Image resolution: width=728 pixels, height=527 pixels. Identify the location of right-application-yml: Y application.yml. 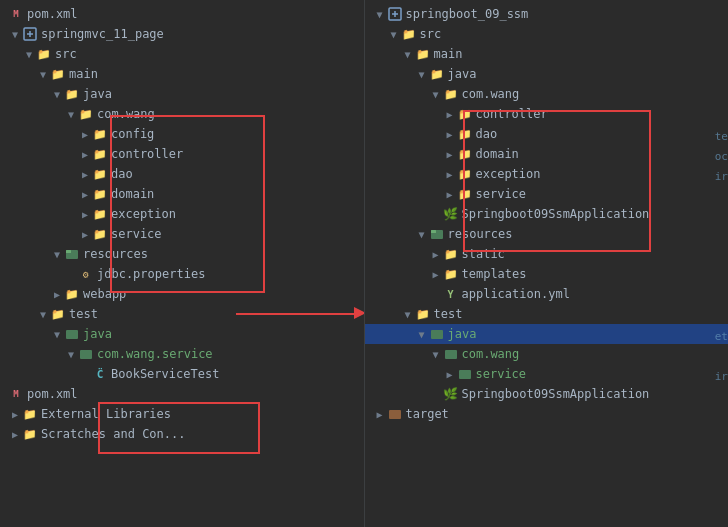
(547, 294).